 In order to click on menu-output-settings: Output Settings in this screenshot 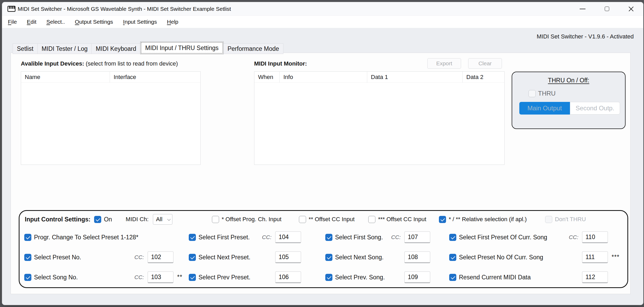, I will do `click(94, 22)`.